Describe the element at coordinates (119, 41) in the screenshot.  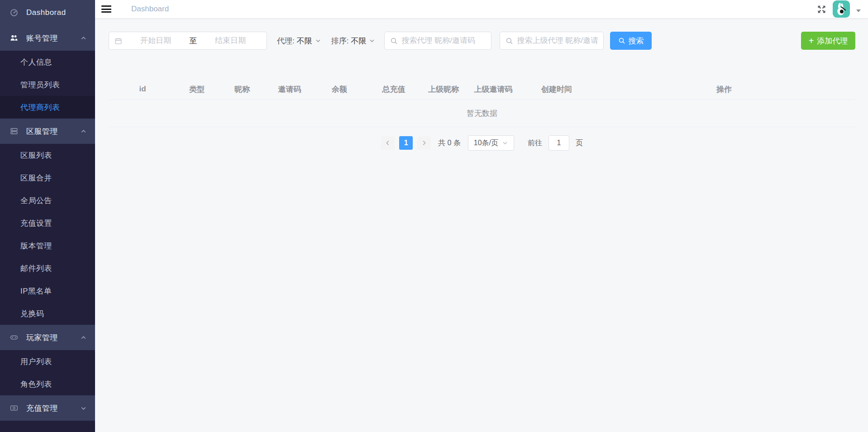
I see `calendar-icon` at that location.